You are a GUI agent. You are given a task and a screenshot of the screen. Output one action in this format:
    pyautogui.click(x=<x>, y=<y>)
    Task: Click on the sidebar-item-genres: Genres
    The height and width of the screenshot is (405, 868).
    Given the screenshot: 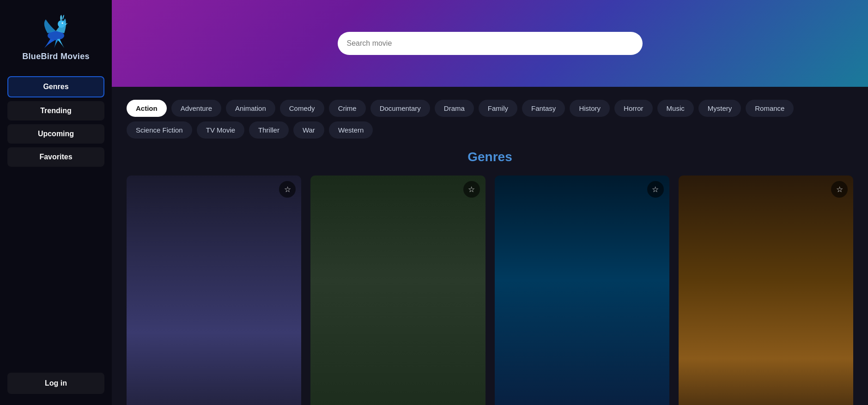 What is the action you would take?
    pyautogui.click(x=56, y=87)
    